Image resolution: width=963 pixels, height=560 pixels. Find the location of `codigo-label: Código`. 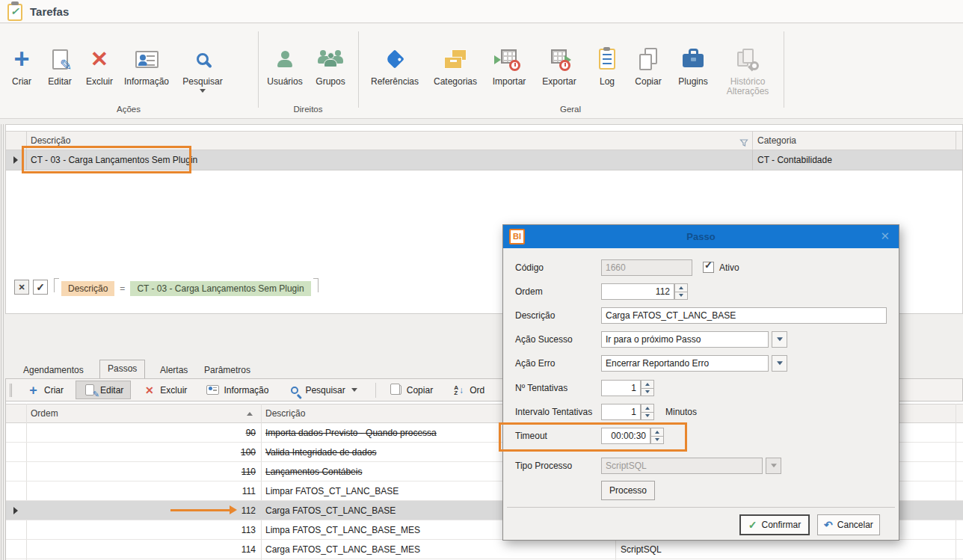

codigo-label: Código is located at coordinates (529, 268).